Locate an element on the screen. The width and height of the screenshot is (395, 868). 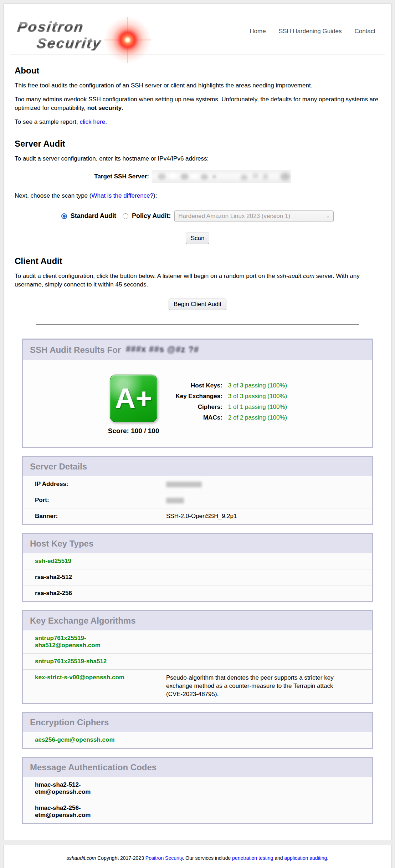
banner-label: Banner: is located at coordinates (88, 517).